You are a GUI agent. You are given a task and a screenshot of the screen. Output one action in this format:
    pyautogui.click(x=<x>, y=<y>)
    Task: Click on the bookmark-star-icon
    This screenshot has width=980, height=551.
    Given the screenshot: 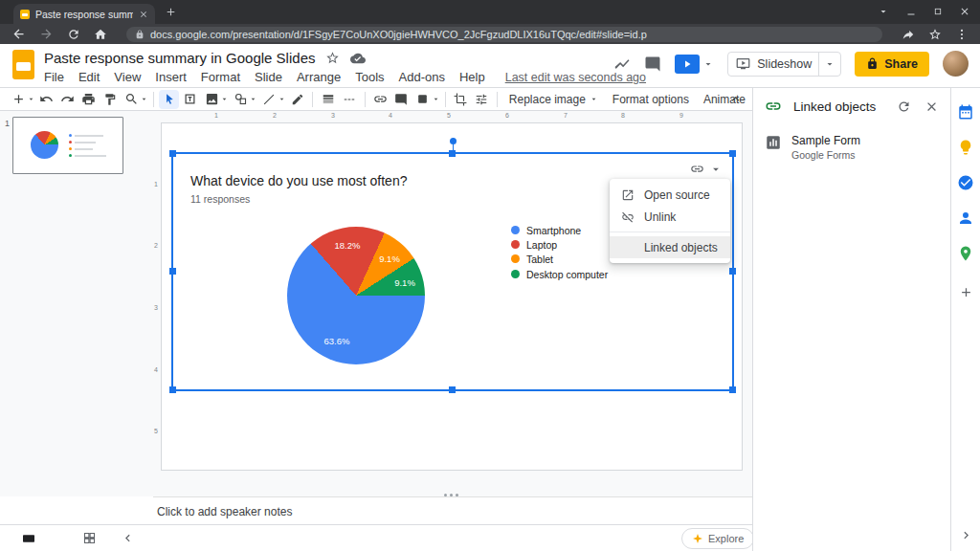 What is the action you would take?
    pyautogui.click(x=935, y=34)
    